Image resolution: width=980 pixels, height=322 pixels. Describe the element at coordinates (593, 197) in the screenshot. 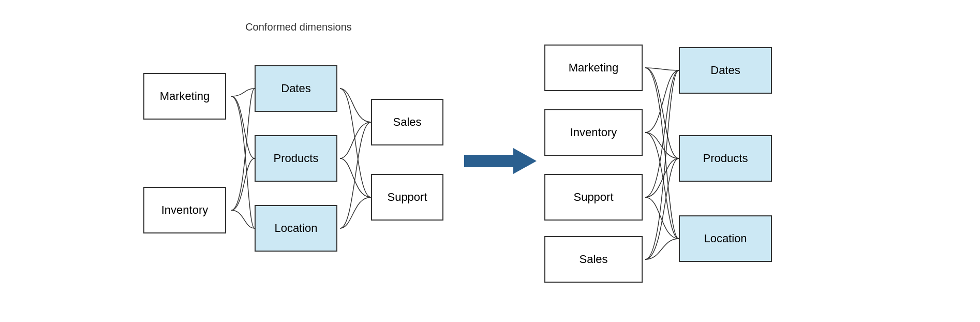

I see `r-support-box: Support` at that location.